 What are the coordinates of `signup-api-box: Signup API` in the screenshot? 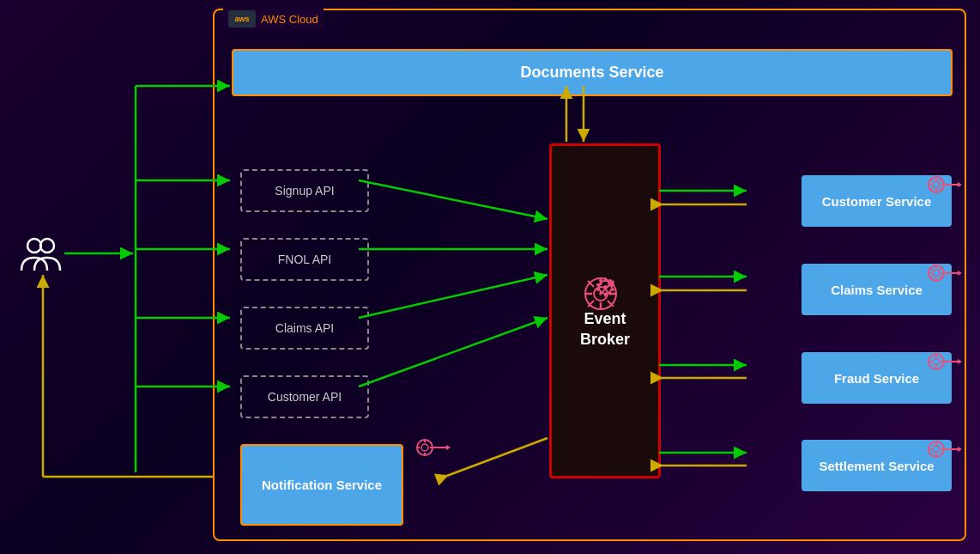 It's located at (305, 191).